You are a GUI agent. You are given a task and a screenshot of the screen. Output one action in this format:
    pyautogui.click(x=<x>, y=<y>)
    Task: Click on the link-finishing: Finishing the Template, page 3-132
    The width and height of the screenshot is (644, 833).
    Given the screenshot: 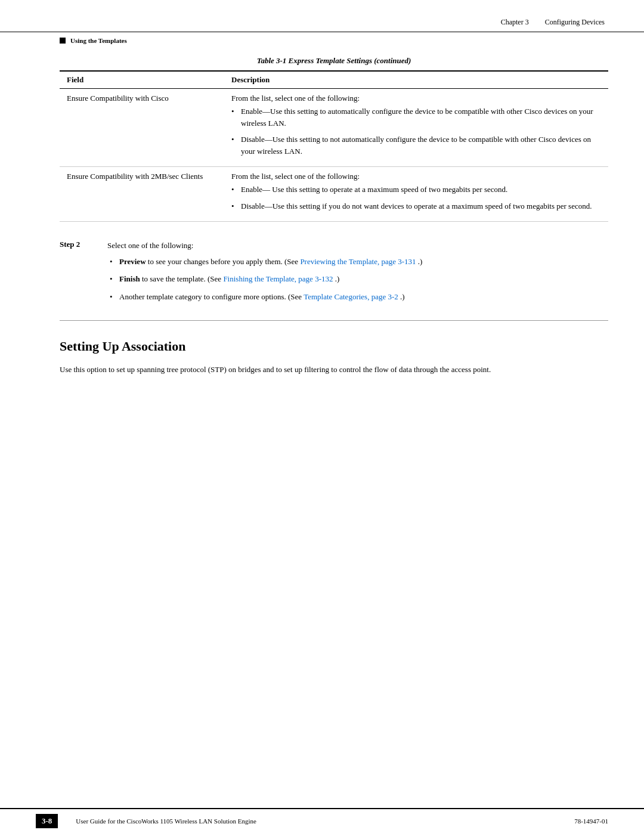 What is the action you would take?
    pyautogui.click(x=278, y=279)
    